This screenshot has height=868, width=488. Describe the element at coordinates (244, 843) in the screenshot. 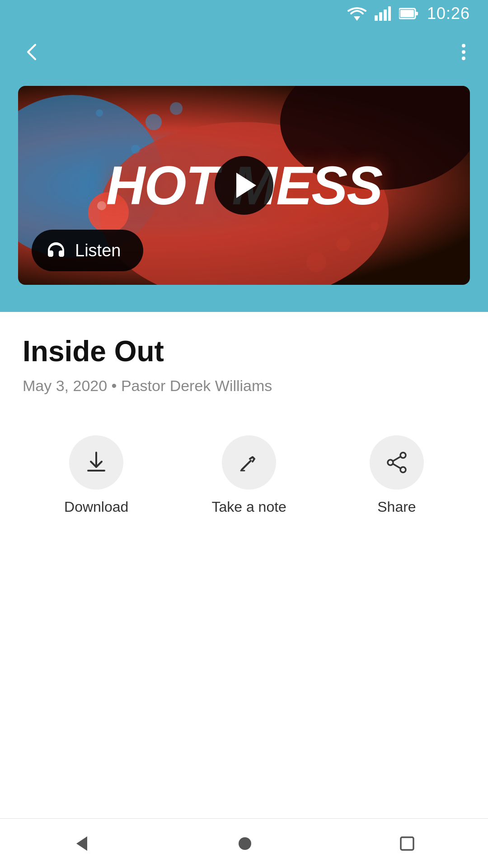

I see `nav-bar` at that location.